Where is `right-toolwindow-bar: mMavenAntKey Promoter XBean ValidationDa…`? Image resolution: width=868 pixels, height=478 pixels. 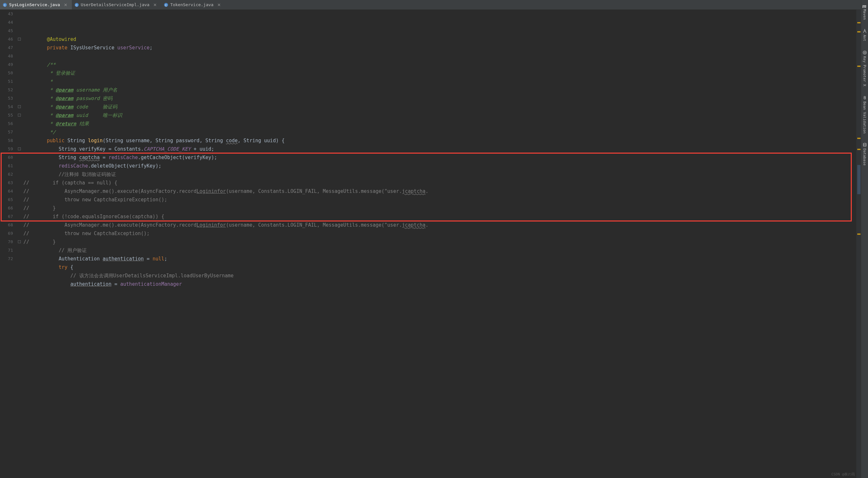 right-toolwindow-bar: mMavenAntKey Promoter XBean ValidationDa… is located at coordinates (865, 239).